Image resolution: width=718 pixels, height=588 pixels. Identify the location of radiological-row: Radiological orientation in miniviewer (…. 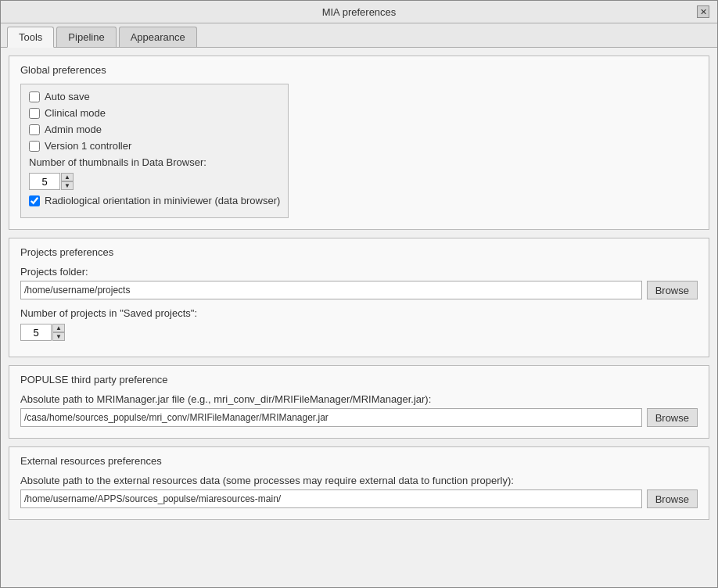
(155, 200).